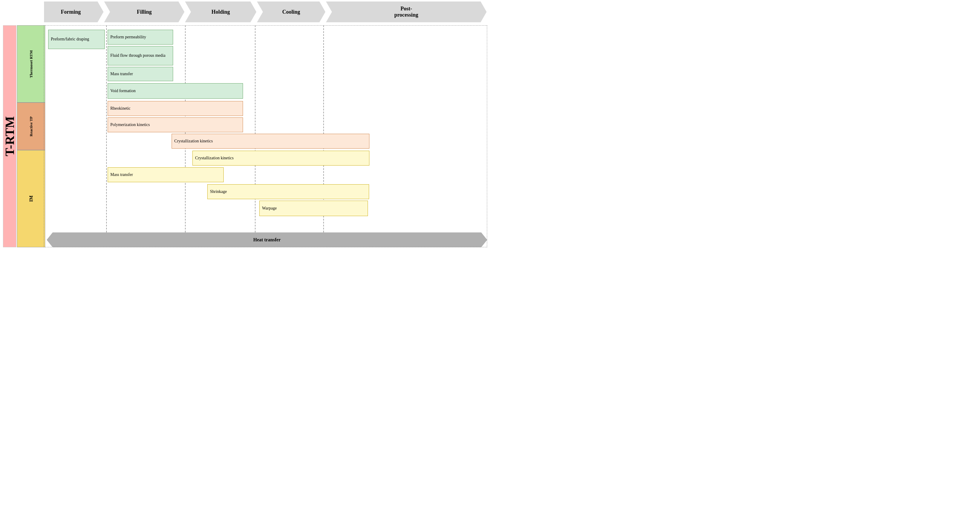  What do you see at coordinates (288, 192) in the screenshot?
I see `box-shrinkage: Shrinkage` at bounding box center [288, 192].